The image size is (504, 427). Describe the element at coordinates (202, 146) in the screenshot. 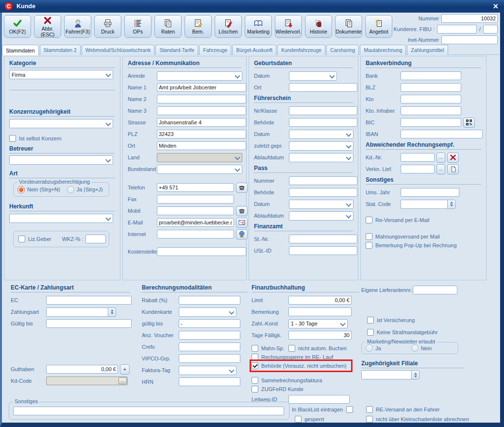

I see `ort-input` at that location.